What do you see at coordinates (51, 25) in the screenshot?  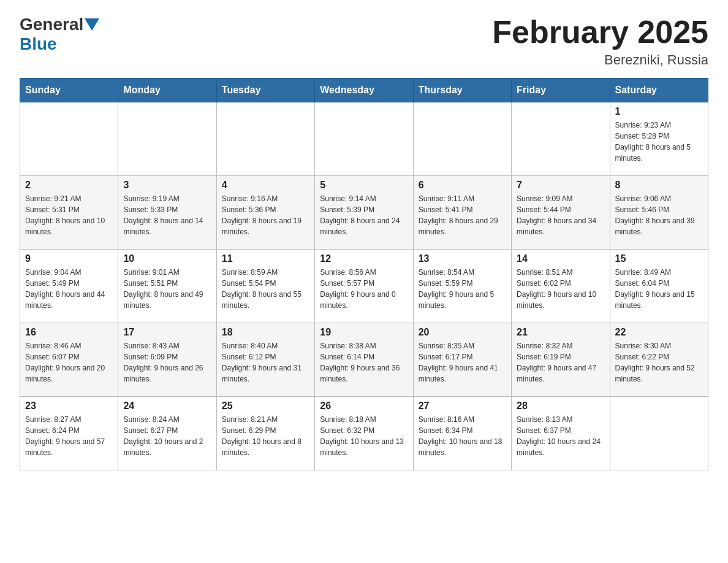 I see `logo-general-text: General` at bounding box center [51, 25].